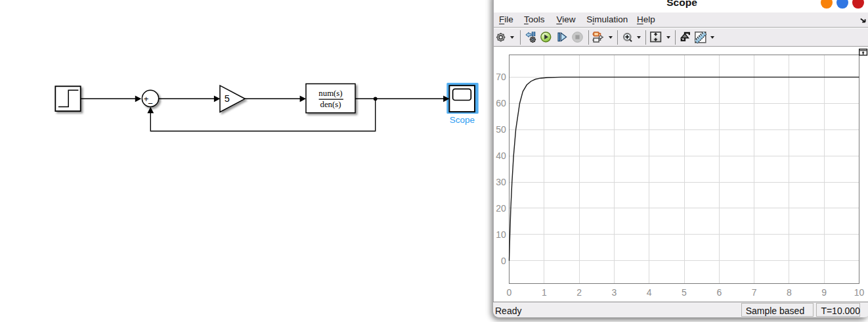  I want to click on svg-text: 2, so click(579, 292).